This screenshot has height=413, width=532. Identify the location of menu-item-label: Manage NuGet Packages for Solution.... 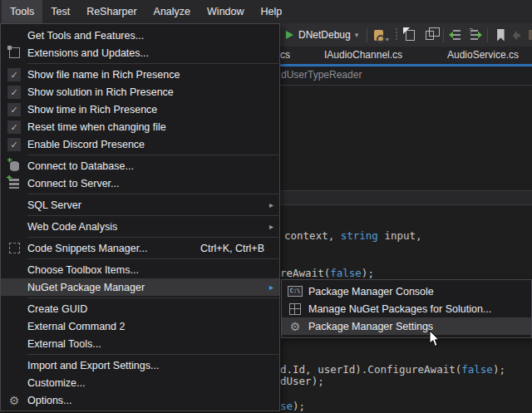
(420, 309).